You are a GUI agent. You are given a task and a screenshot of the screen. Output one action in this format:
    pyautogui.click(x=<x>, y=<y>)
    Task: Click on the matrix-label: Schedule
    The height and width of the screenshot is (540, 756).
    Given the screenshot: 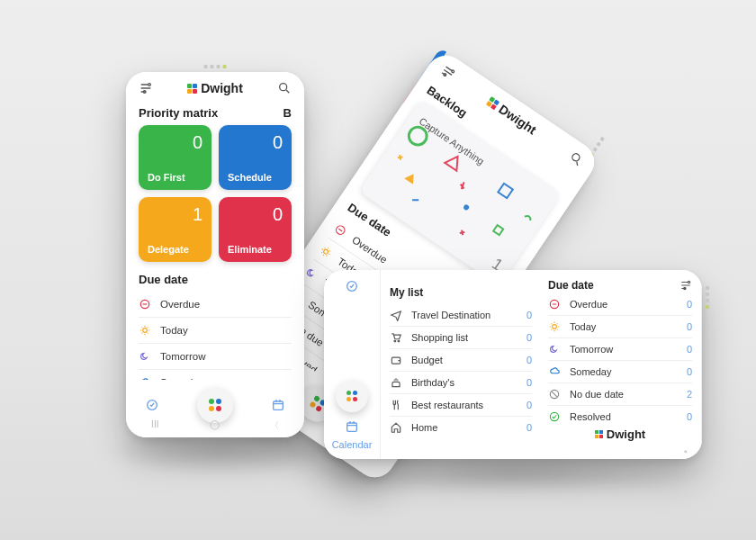 What is the action you would take?
    pyautogui.click(x=256, y=177)
    